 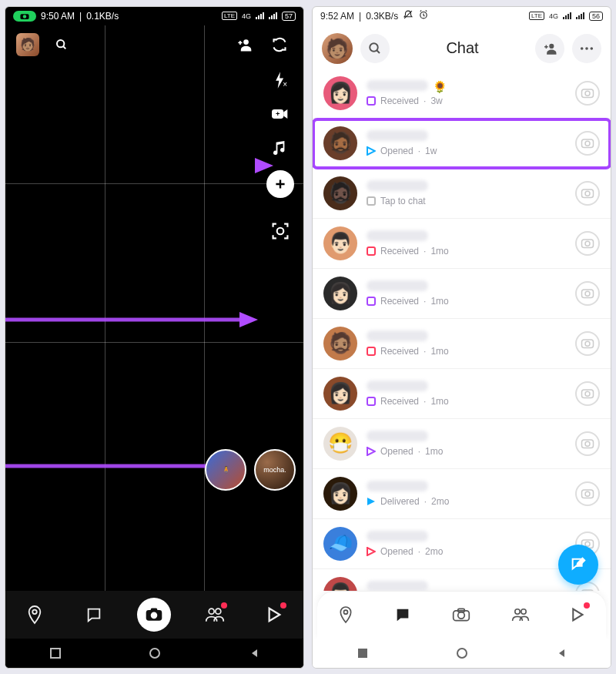 What do you see at coordinates (397, 151) in the screenshot?
I see `status-text: Opened` at bounding box center [397, 151].